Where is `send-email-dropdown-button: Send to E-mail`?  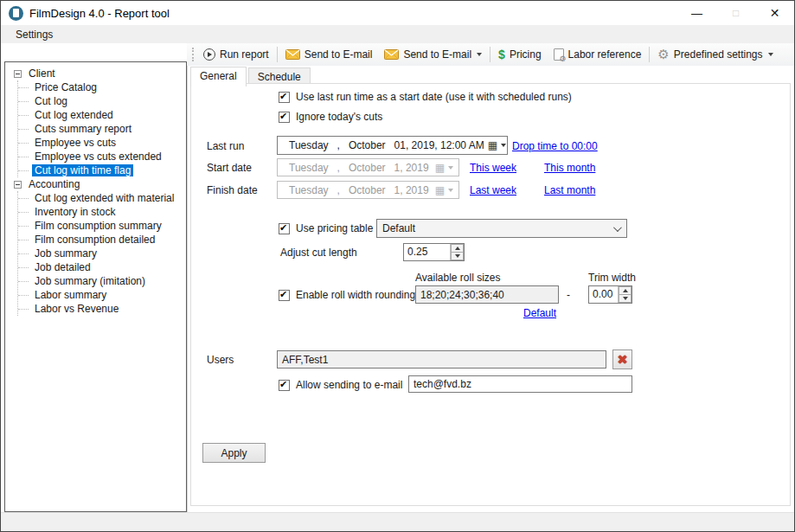 send-email-dropdown-button: Send to E-mail is located at coordinates (433, 54).